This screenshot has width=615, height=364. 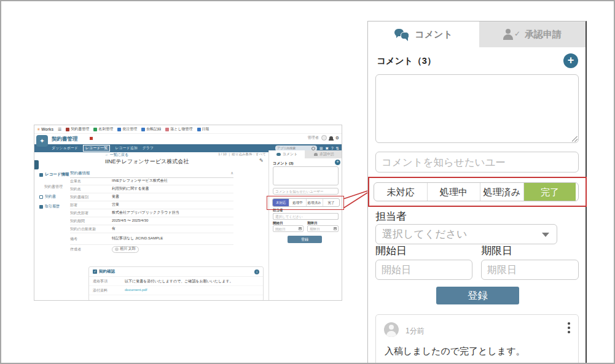 I want to click on comment-card: 1分前 入稿しましたので完了とします。, so click(x=477, y=339).